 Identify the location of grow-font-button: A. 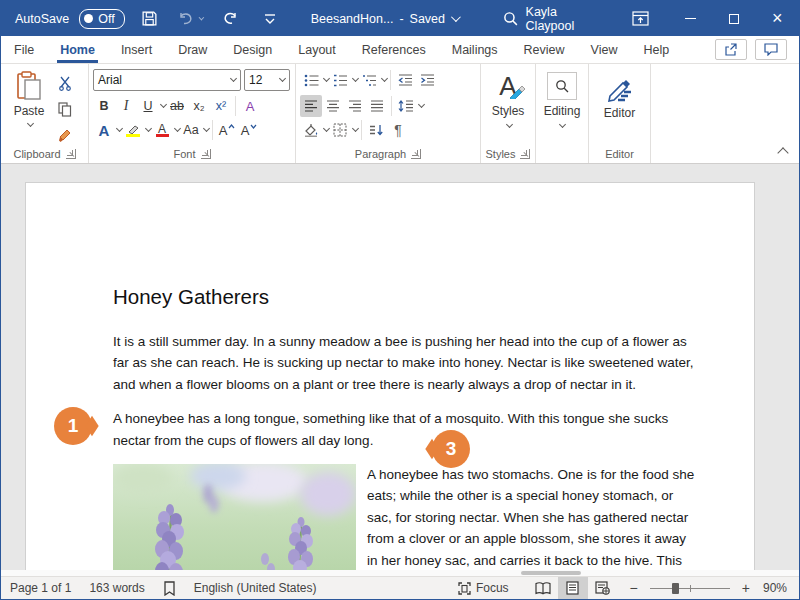
(227, 130).